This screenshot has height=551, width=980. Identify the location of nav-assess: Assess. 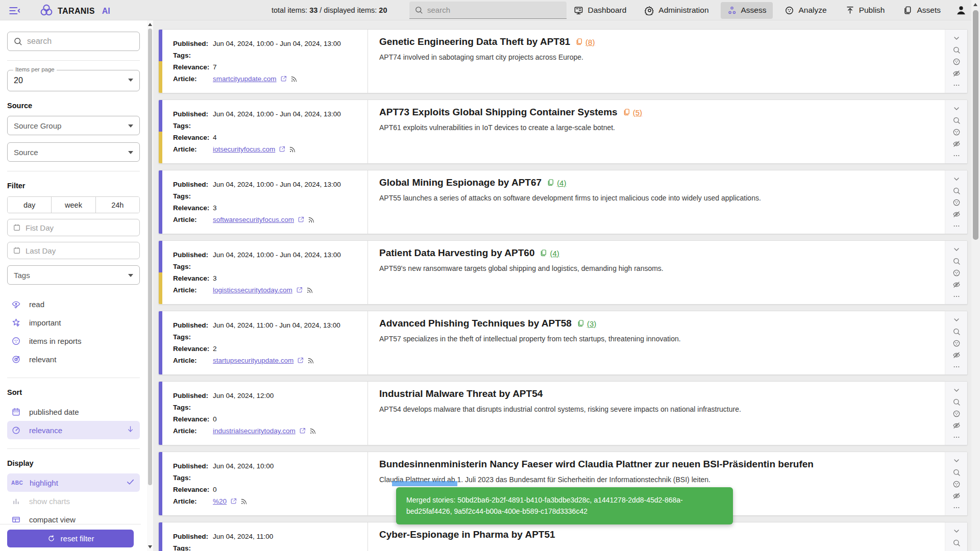
(747, 10).